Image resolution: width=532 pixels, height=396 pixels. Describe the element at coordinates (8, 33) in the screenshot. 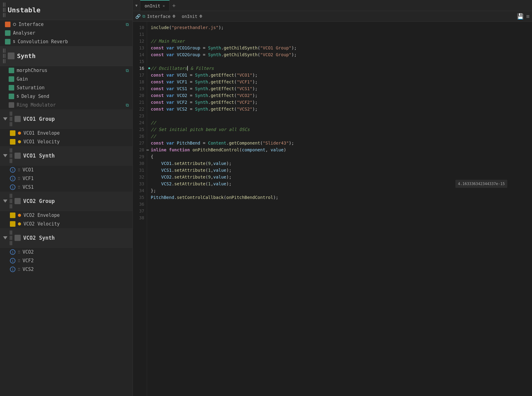

I see `analyser-color` at that location.